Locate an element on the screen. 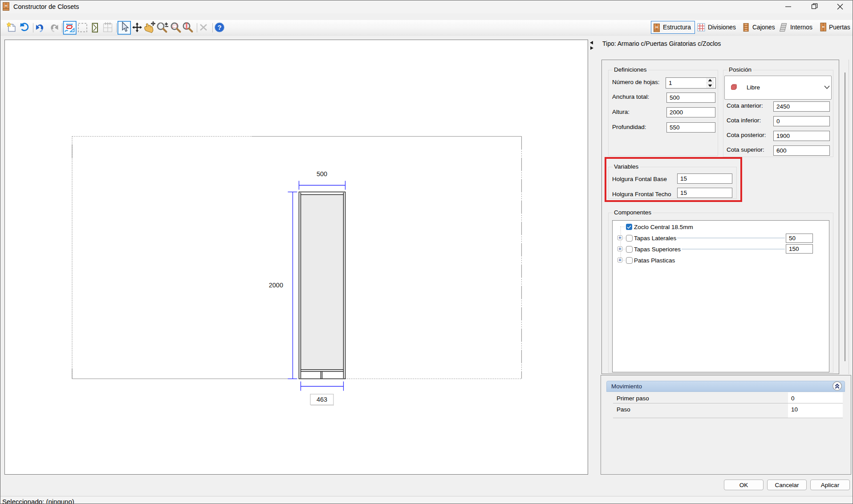 The height and width of the screenshot is (504, 853). svg-text: 463 is located at coordinates (322, 399).